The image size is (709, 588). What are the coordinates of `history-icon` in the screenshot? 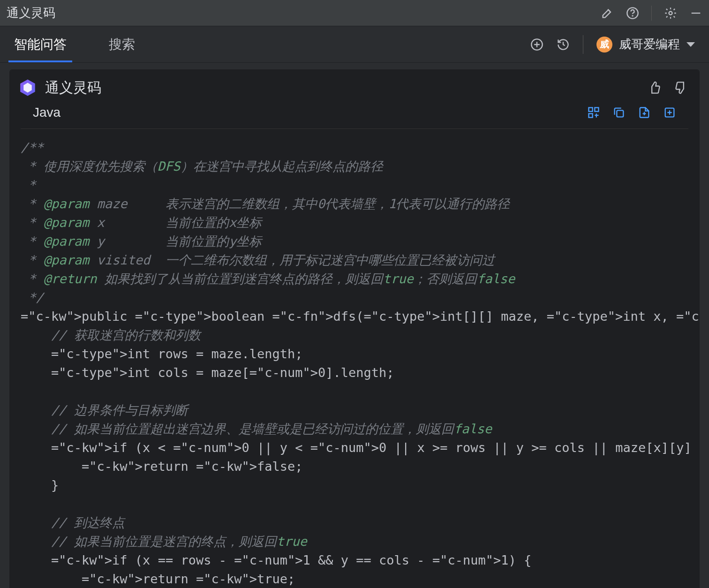 It's located at (563, 45).